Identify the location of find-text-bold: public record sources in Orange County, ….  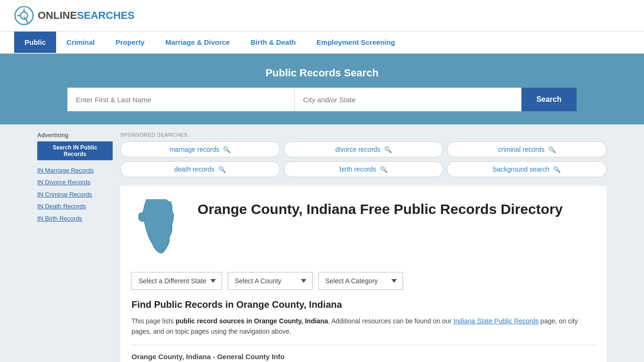
(252, 321).